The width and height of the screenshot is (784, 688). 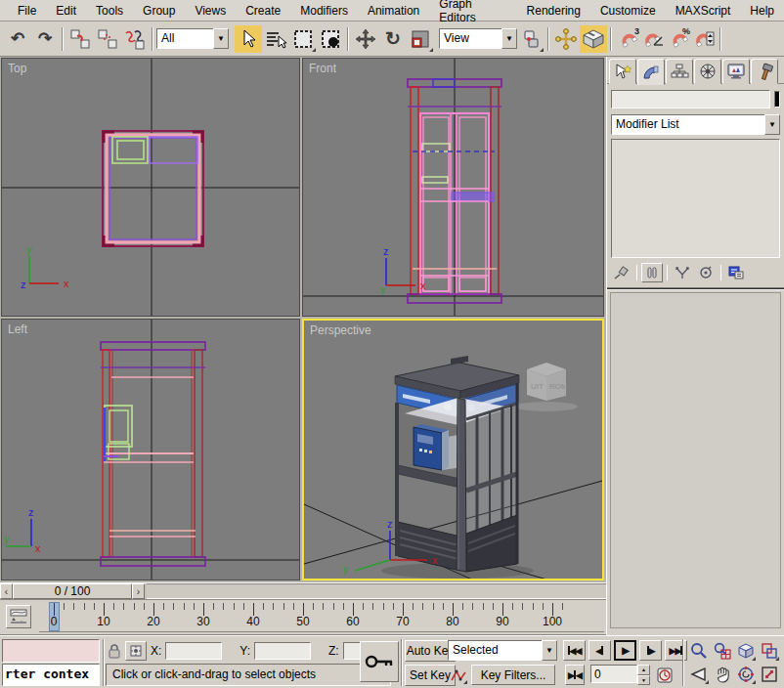 I want to click on set-keys-button, so click(x=379, y=662).